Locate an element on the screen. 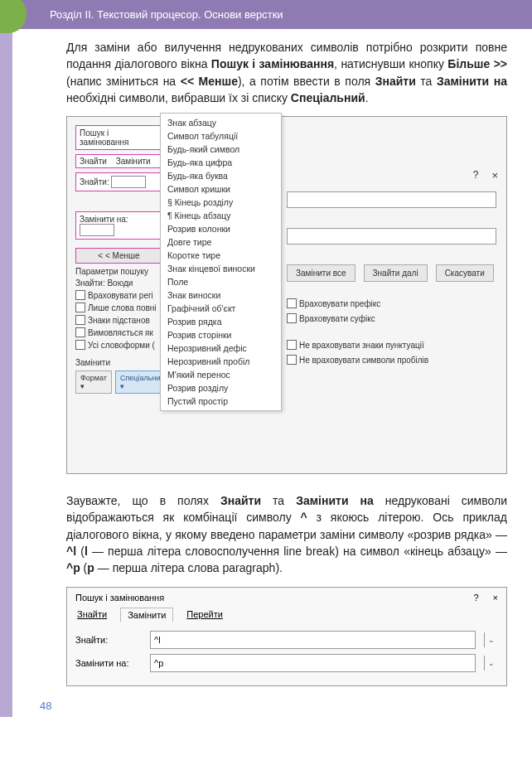 The image size is (532, 770). chapter-title: Розділ II. Текстовий процесор. Основи ве… is located at coordinates (167, 15).